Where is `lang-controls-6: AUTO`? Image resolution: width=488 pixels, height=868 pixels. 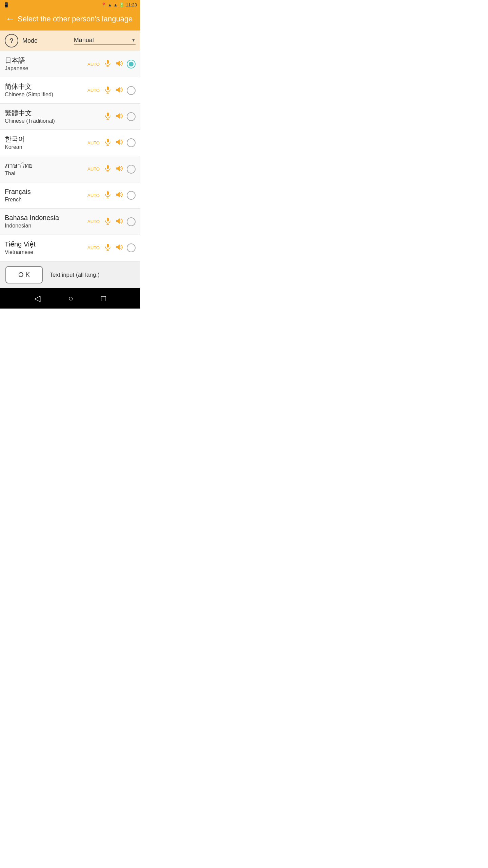 lang-controls-6: AUTO is located at coordinates (111, 222).